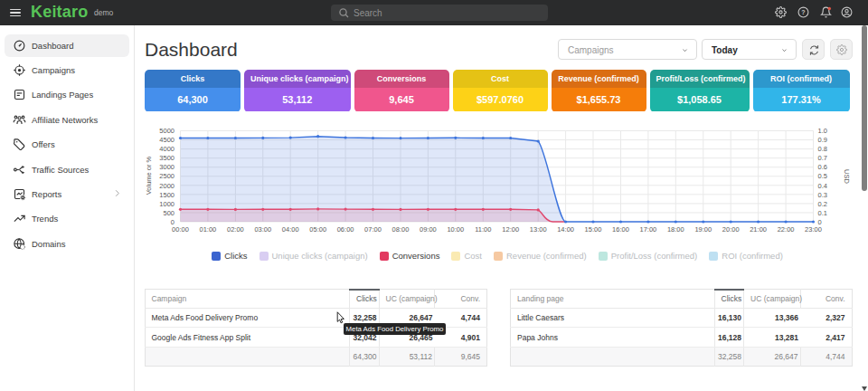 The width and height of the screenshot is (868, 391). I want to click on svg-text: 05:00, so click(318, 230).